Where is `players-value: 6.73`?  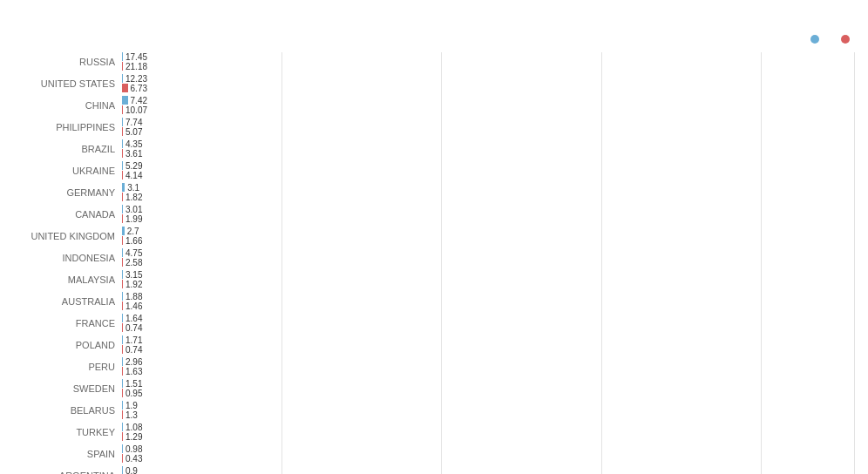 players-value: 6.73 is located at coordinates (139, 89).